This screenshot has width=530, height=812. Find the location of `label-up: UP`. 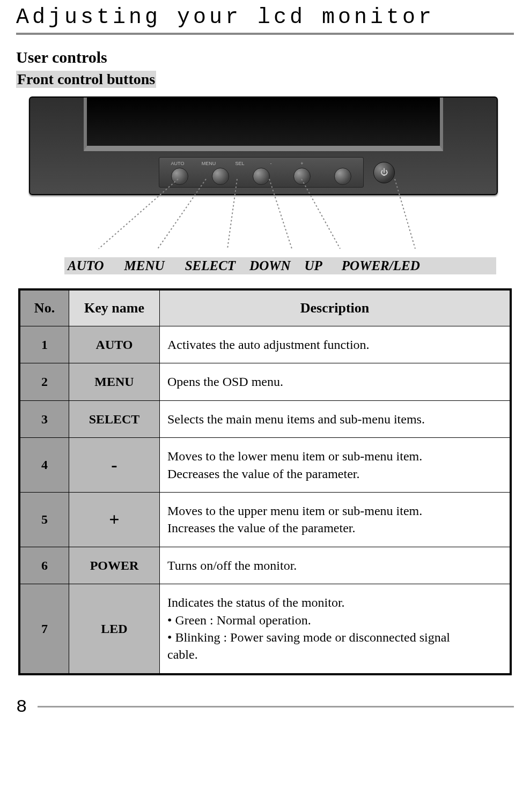

label-up: UP is located at coordinates (316, 266).